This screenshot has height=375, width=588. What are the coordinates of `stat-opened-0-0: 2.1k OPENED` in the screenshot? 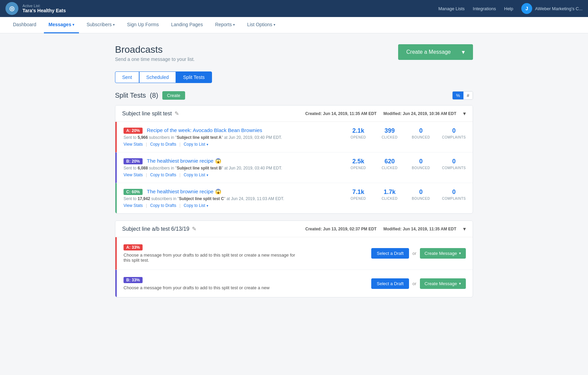 It's located at (358, 133).